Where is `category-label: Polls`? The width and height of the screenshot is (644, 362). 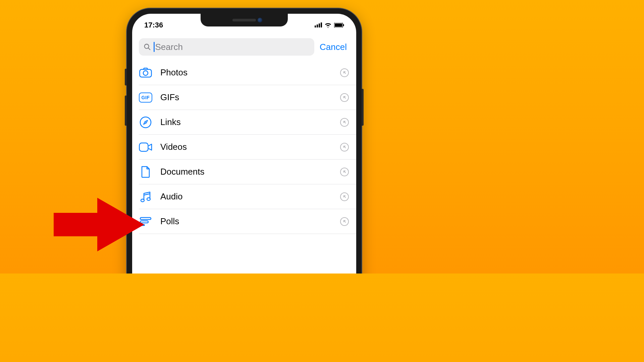 category-label: Polls is located at coordinates (246, 221).